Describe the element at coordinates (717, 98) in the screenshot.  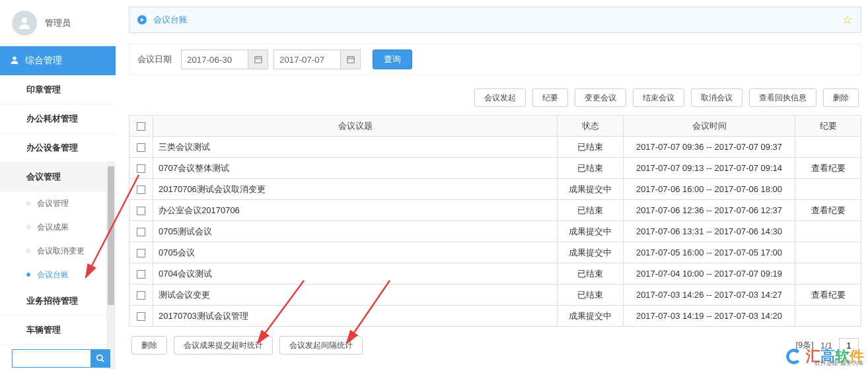
I see `action-取消会议: 取消会议` at that location.